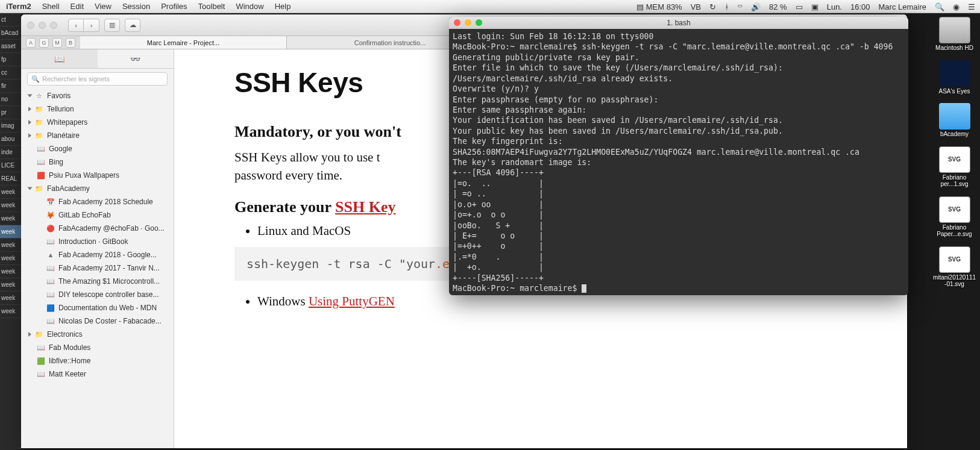 The image size is (980, 450). What do you see at coordinates (11, 33) in the screenshot?
I see `editor-tab: bAcad` at bounding box center [11, 33].